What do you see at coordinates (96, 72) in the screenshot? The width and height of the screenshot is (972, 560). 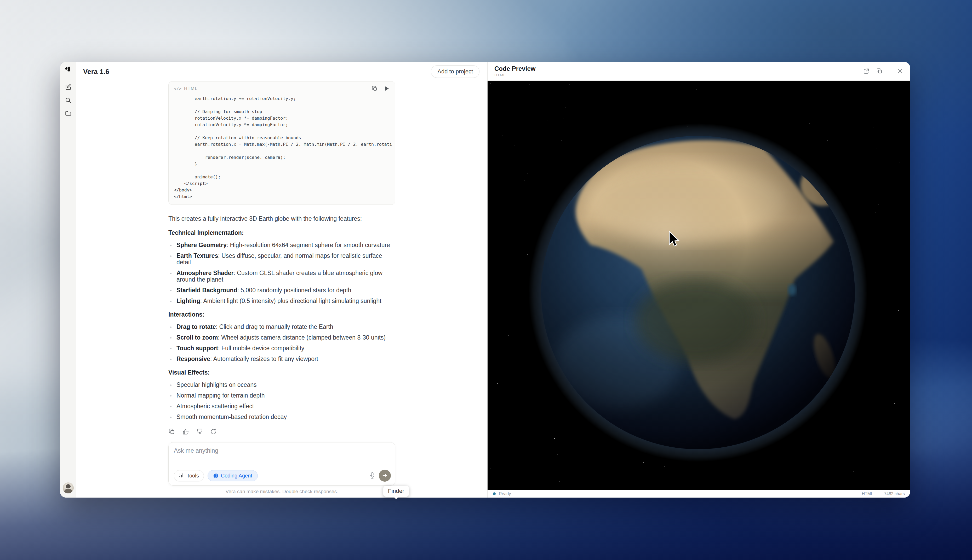 I see `conversation-title: Vera 1.6` at bounding box center [96, 72].